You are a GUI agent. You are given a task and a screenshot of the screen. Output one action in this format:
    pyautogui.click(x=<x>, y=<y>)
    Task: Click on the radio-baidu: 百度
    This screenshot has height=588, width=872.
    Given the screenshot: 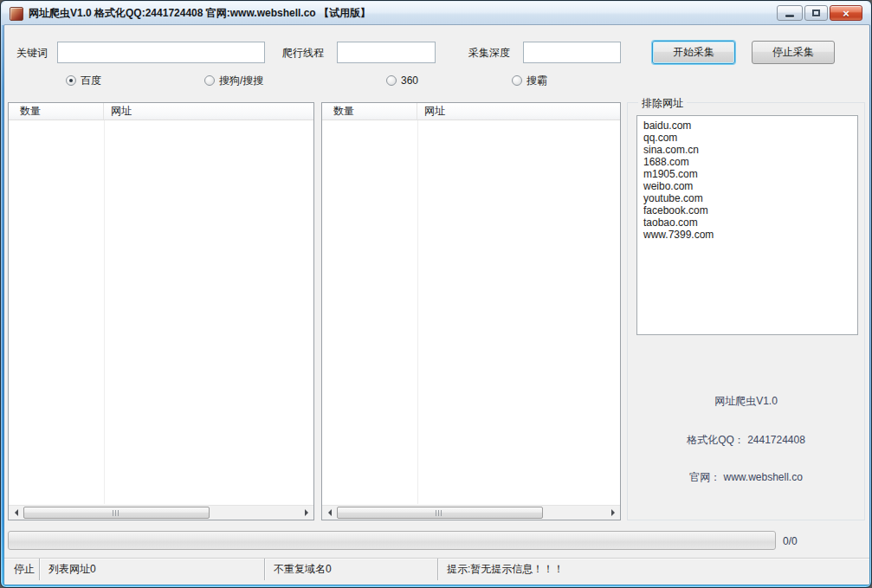 What is the action you would take?
    pyautogui.click(x=83, y=81)
    